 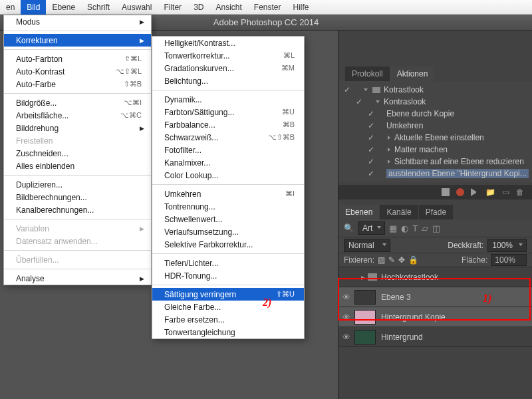 What do you see at coordinates (507, 245) in the screenshot?
I see `opacity-value: 100%` at bounding box center [507, 245].